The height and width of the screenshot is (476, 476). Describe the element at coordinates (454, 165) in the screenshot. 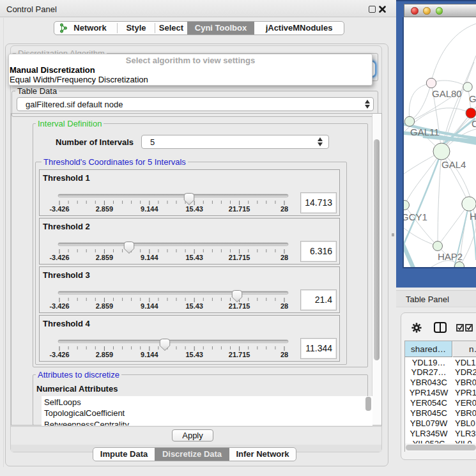

I see `svg-text: GAL4` at that location.